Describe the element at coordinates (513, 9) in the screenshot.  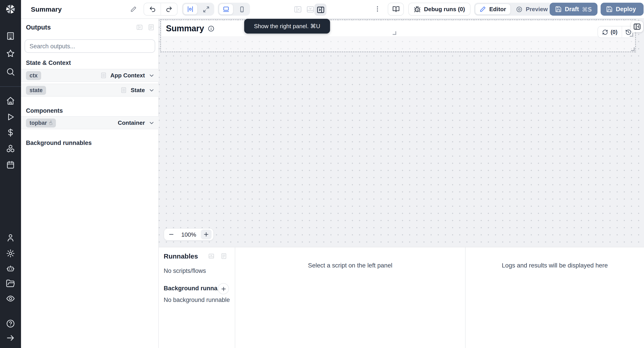
I see `editor-preview-toggle: Editor Preview` at that location.